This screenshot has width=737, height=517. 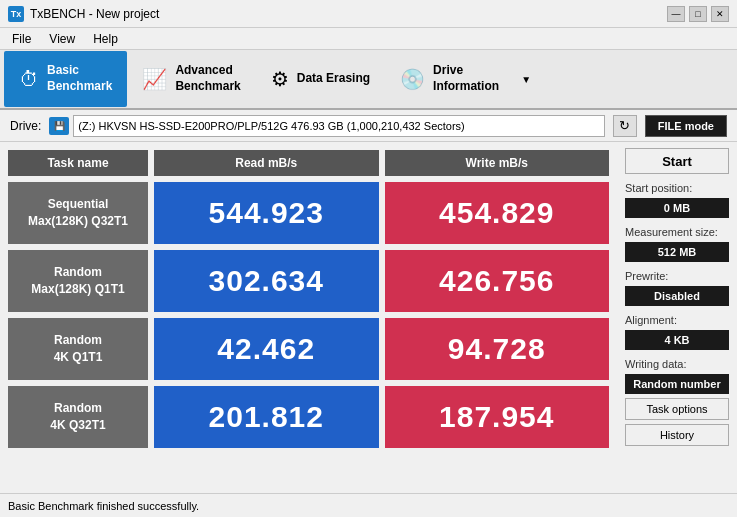 I want to click on drive-icon: 💾, so click(x=59, y=126).